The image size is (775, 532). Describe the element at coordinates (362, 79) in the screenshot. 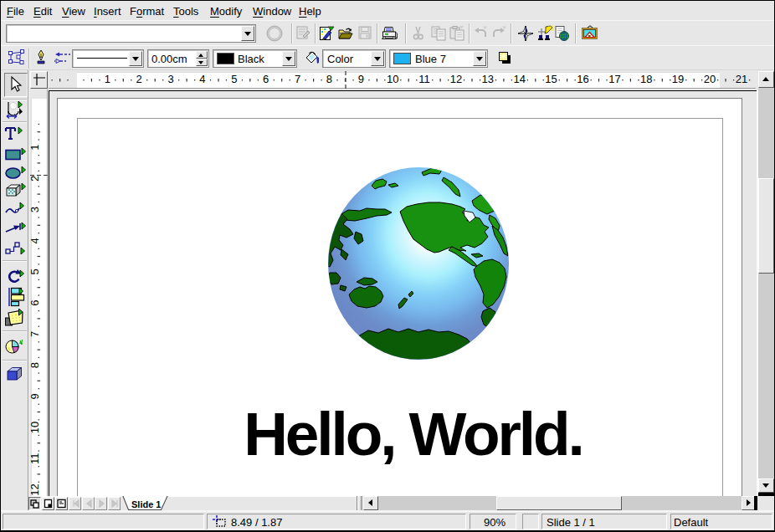

I see `svg-text: 9` at that location.